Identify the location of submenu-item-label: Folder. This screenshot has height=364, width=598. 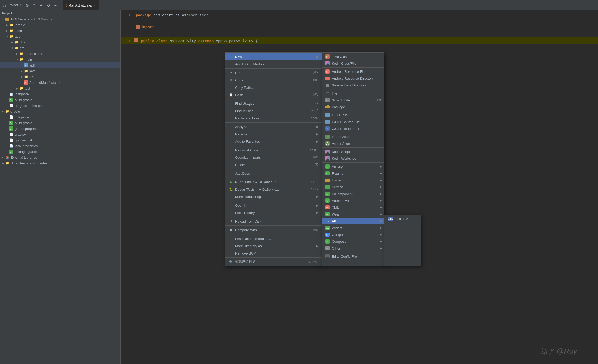
(336, 180).